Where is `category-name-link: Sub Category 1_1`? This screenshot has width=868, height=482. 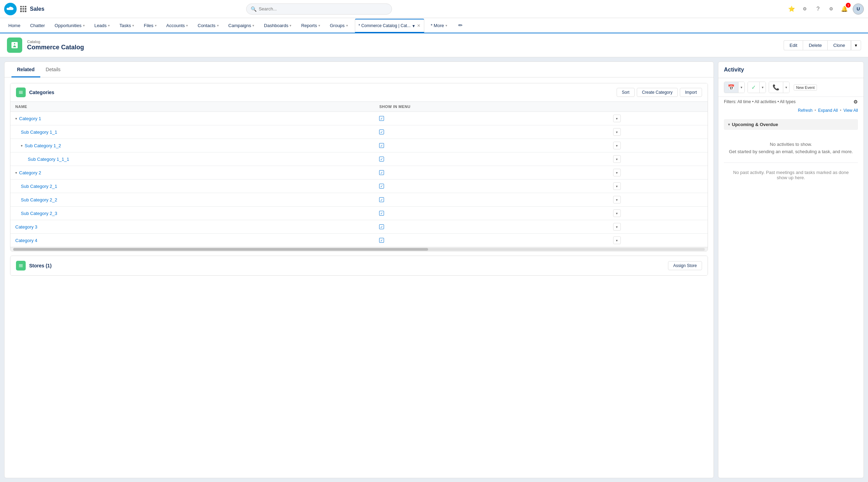 category-name-link: Sub Category 1_1 is located at coordinates (39, 132).